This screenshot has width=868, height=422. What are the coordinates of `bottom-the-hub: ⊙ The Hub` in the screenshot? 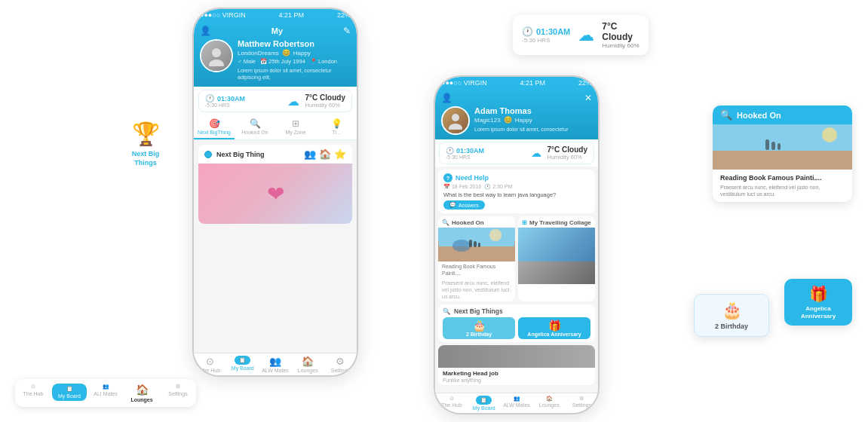 It's located at (210, 365).